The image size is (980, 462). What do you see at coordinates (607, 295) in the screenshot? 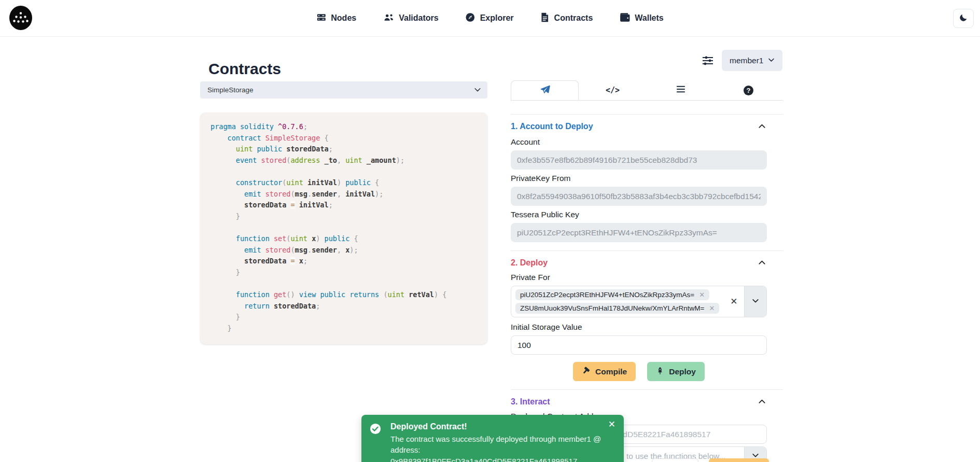
I see `tag-value: piU2051ZcP2ecpt3REthHJFW4+tENOsZikRpz33y…` at bounding box center [607, 295].